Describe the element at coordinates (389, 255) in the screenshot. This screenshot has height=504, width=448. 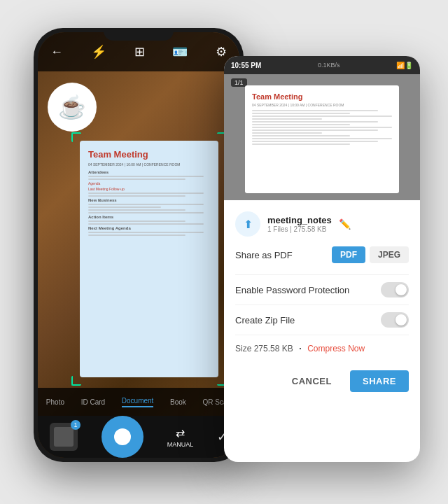
I see `jpeg-button: JPEG` at that location.